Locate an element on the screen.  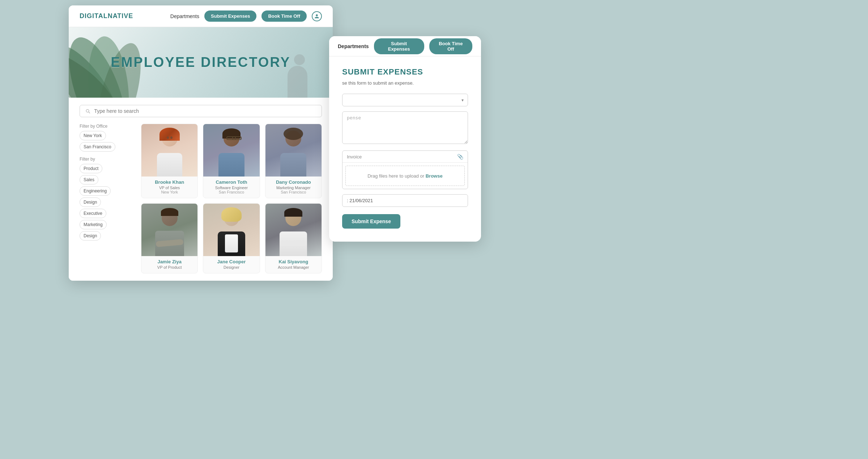
main-navbar: DIGITALNATIVE Departments Submit Expense… is located at coordinates (201, 16).